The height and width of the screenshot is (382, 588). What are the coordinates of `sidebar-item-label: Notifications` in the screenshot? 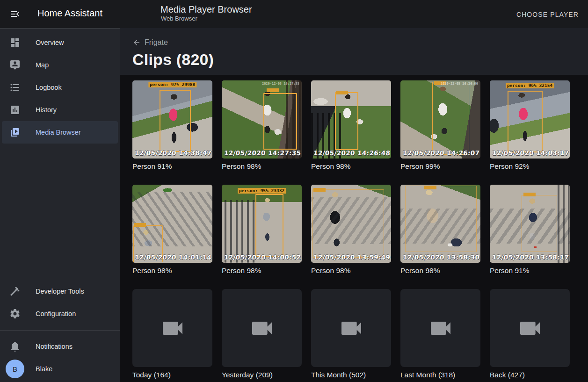 It's located at (54, 346).